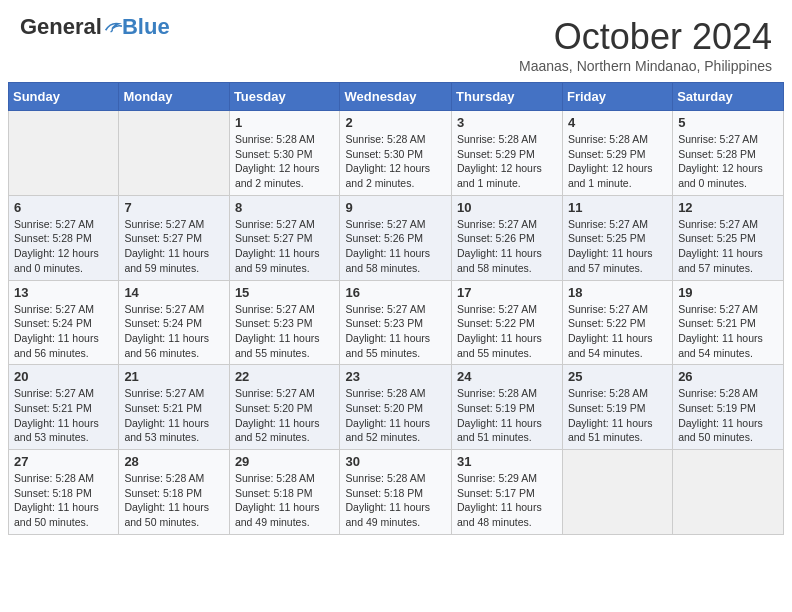 The height and width of the screenshot is (612, 792). Describe the element at coordinates (56, 260) in the screenshot. I see `cell-daylight: Daylight: 12 hours and 0 minutes.` at that location.